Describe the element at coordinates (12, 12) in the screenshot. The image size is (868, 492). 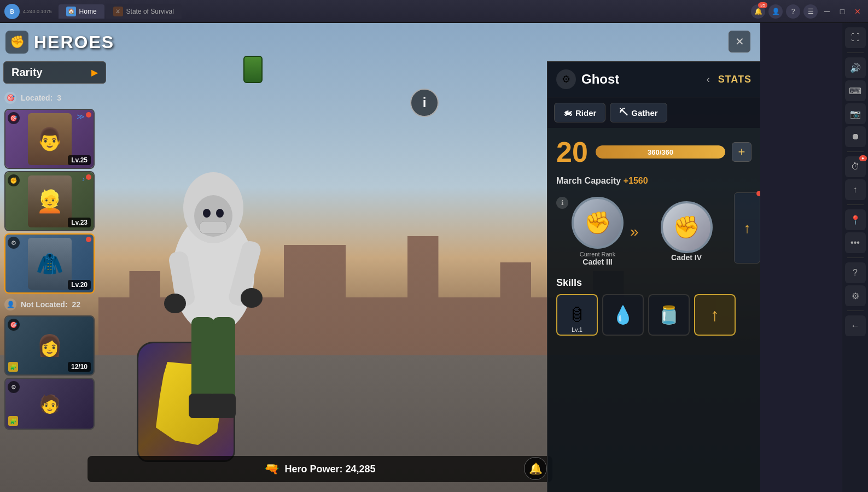
I see `svg-text: B` at that location.